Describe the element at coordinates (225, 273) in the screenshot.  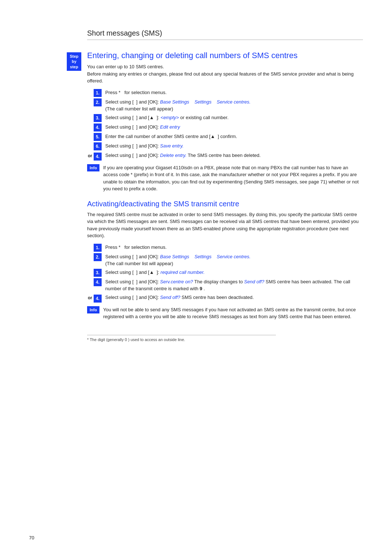
I see `section2-steps: 1. Press * for selection menus. 2. Selec…` at that location.